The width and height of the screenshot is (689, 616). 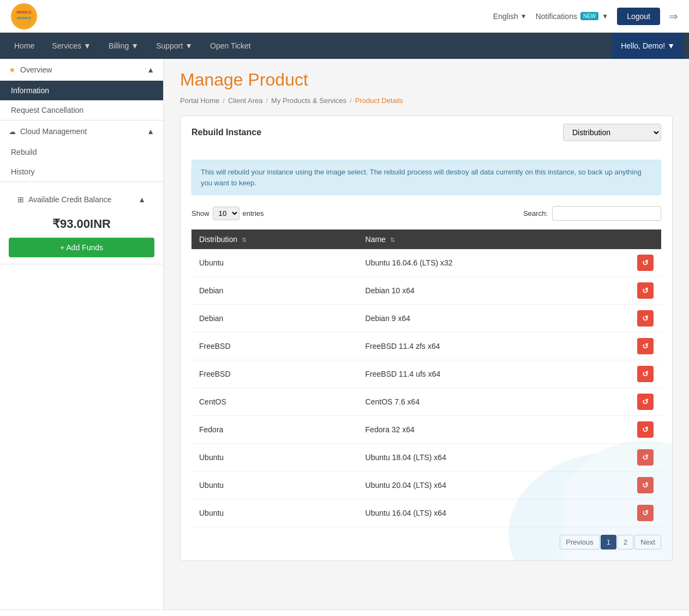 What do you see at coordinates (494, 485) in the screenshot?
I see `table-cell-name: Ubuntu 20.04 (LTS) x64` at bounding box center [494, 485].